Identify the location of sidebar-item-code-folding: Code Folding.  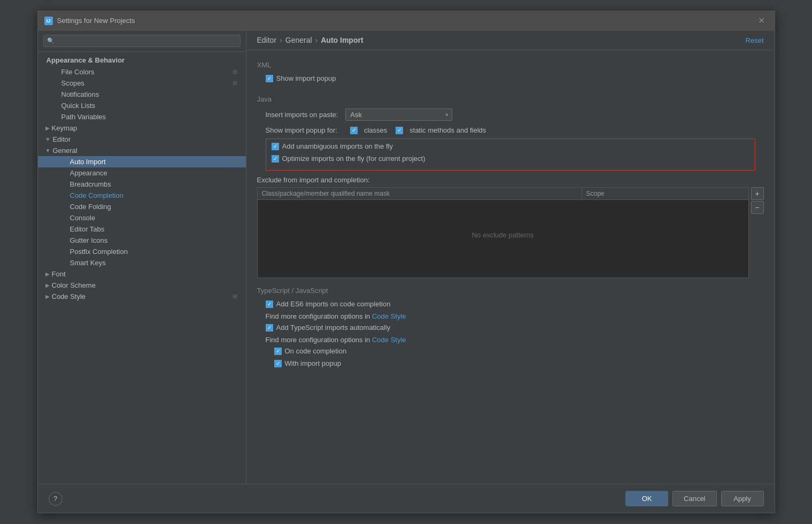
(142, 206).